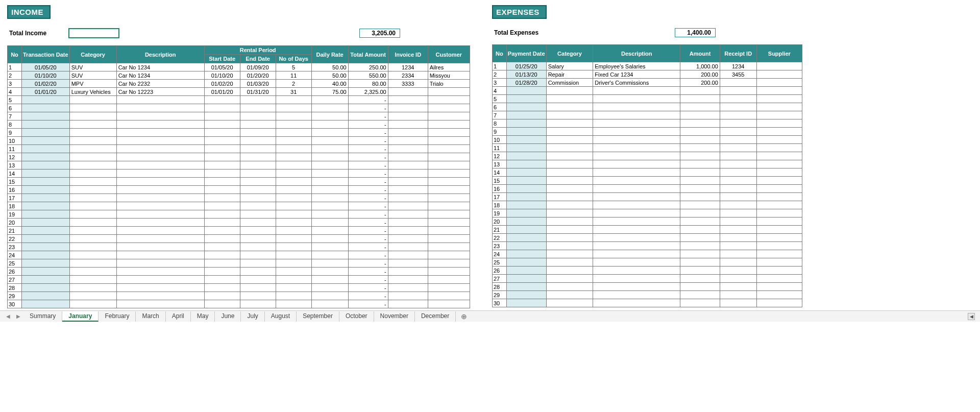 The height and width of the screenshot is (412, 980). Describe the element at coordinates (293, 59) in the screenshot. I see `col-no-of-days: No of Days` at that location.